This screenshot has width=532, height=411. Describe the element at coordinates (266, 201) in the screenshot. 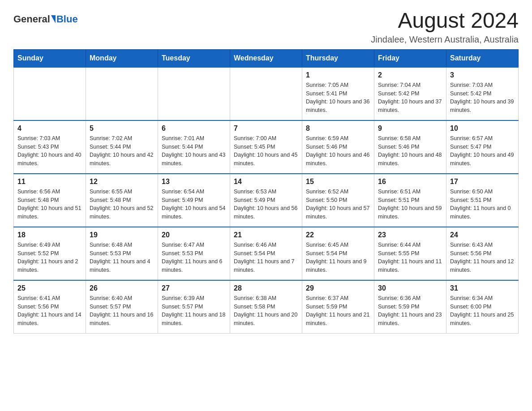

I see `calendar-row-2: 11Sunrise: 6:56 AMSunset: 5:48 PMDayligh…` at that location.